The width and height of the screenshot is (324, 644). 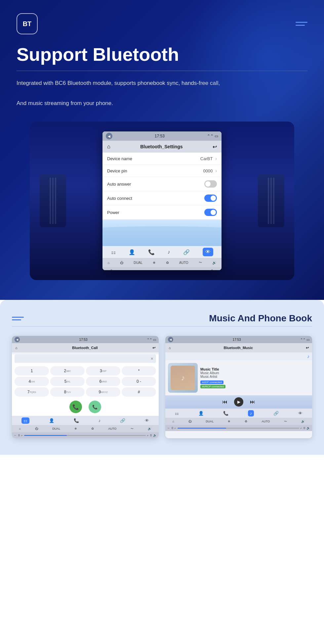 What do you see at coordinates (32, 392) in the screenshot?
I see `dial-key-7: 7PQRS` at bounding box center [32, 392].